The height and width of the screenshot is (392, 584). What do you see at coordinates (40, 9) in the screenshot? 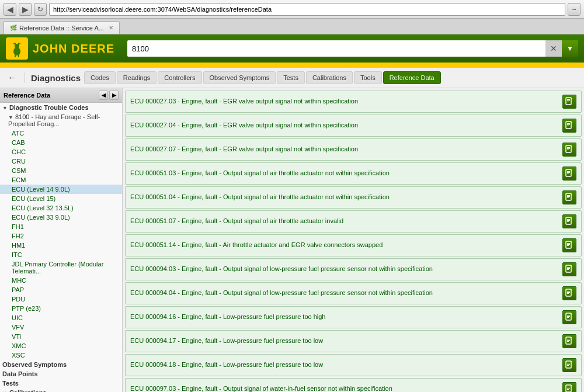
I see `browser-refresh-button: ↻` at bounding box center [40, 9].